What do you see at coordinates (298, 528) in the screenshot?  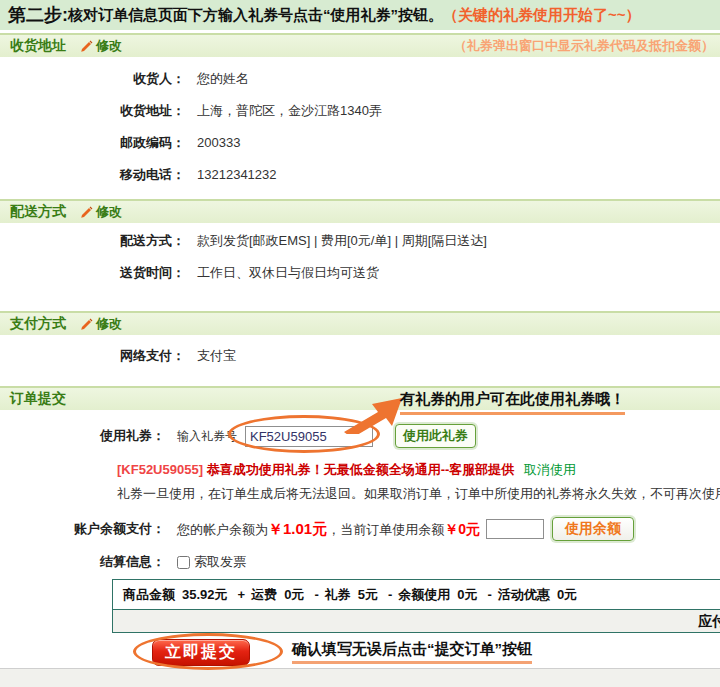 I see `balance-amount: ￥1.01元` at bounding box center [298, 528].